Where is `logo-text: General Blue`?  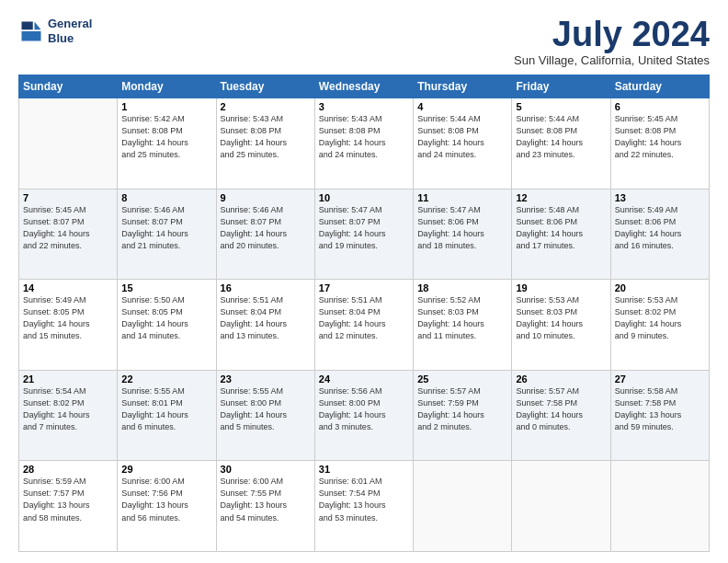
logo-text: General Blue is located at coordinates (70, 31).